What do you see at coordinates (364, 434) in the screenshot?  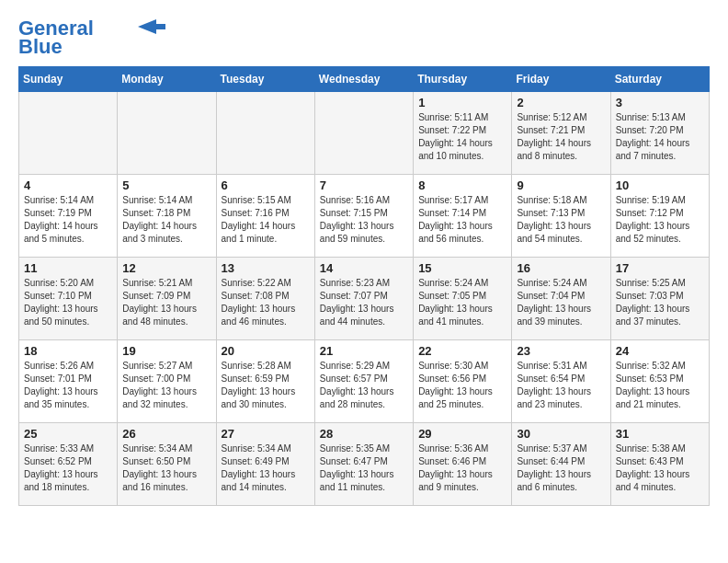 I see `day-number: 28` at bounding box center [364, 434].